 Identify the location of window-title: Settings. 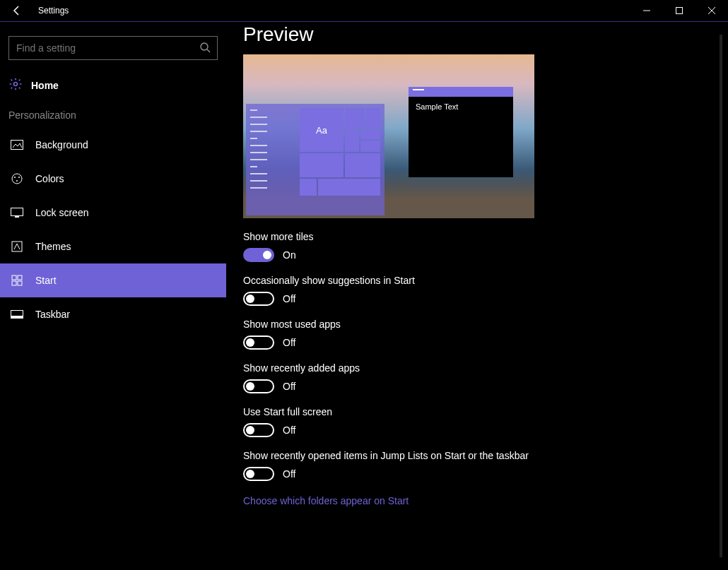
(54, 11).